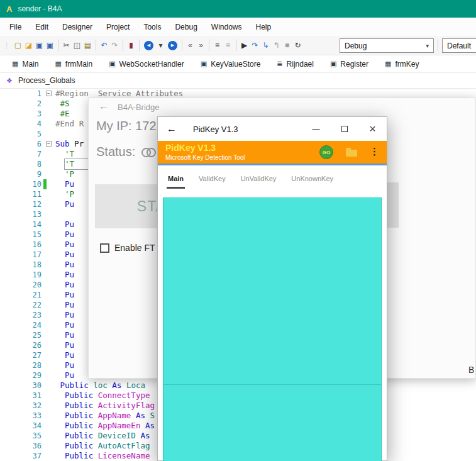  I want to click on menu-item-project: Project, so click(118, 26).